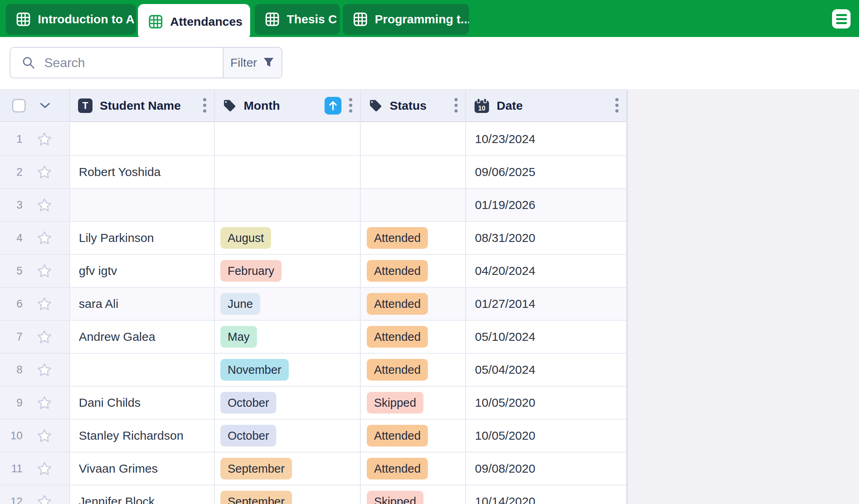 This screenshot has height=504, width=859. What do you see at coordinates (118, 469) in the screenshot?
I see `student-name-text: Vivaan Grimes` at bounding box center [118, 469].